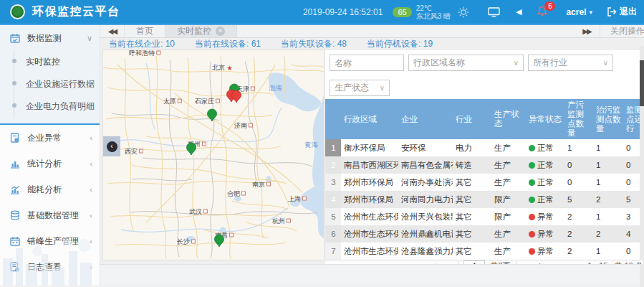  What do you see at coordinates (53, 241) in the screenshot?
I see `sidebar-group-label: 错峰生产管理` at bounding box center [53, 241].